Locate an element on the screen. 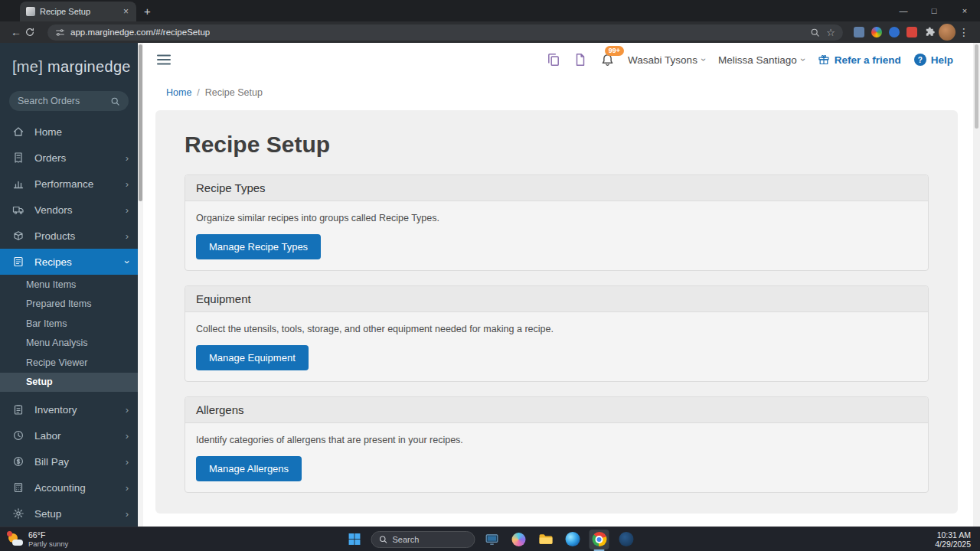 The width and height of the screenshot is (980, 551). refresh-button is located at coordinates (33, 32).